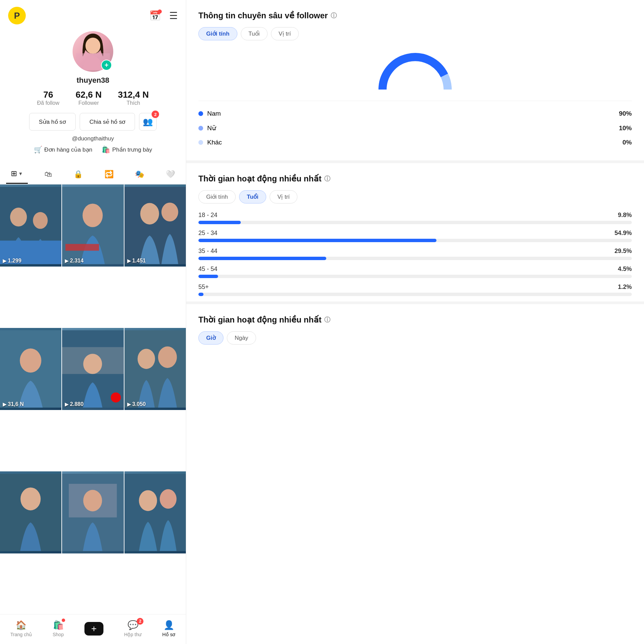  What do you see at coordinates (214, 114) in the screenshot?
I see `gender-nam-label: Nam` at bounding box center [214, 114].